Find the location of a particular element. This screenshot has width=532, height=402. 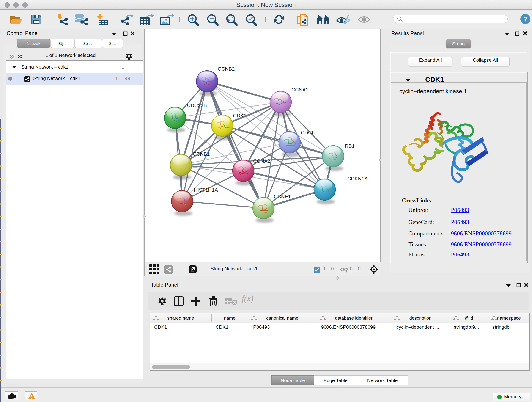

svg-text: CCNA1 is located at coordinates (300, 90).